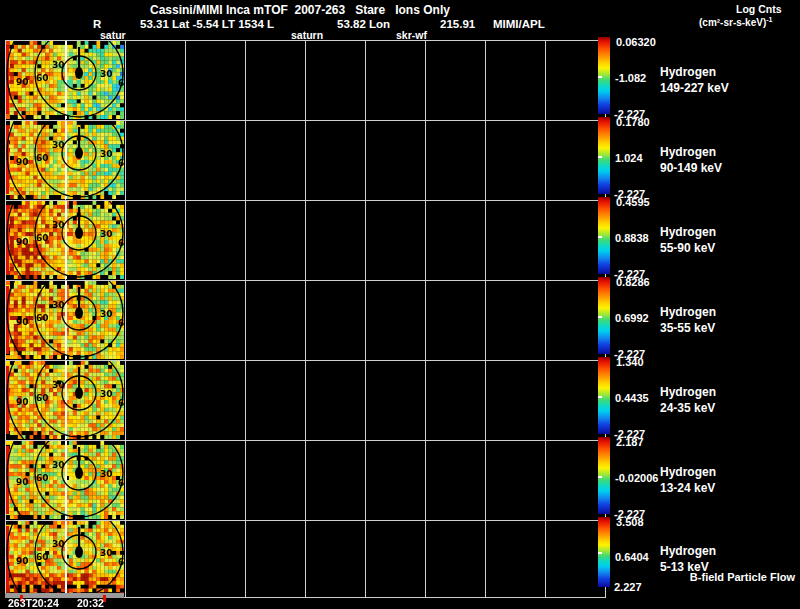  I want to click on cbar-mid-value: 0.6992, so click(632, 318).